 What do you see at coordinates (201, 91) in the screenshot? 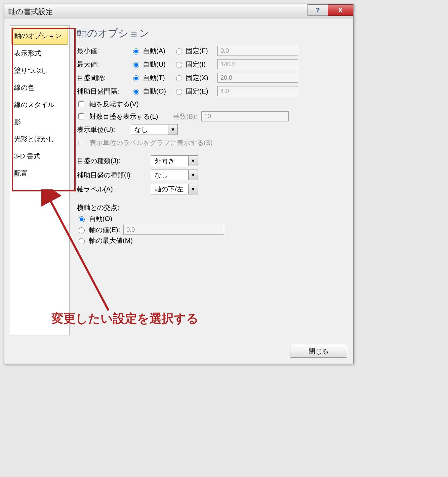
I see `radio-minor-fixed-label: 固定(E)` at bounding box center [201, 91].